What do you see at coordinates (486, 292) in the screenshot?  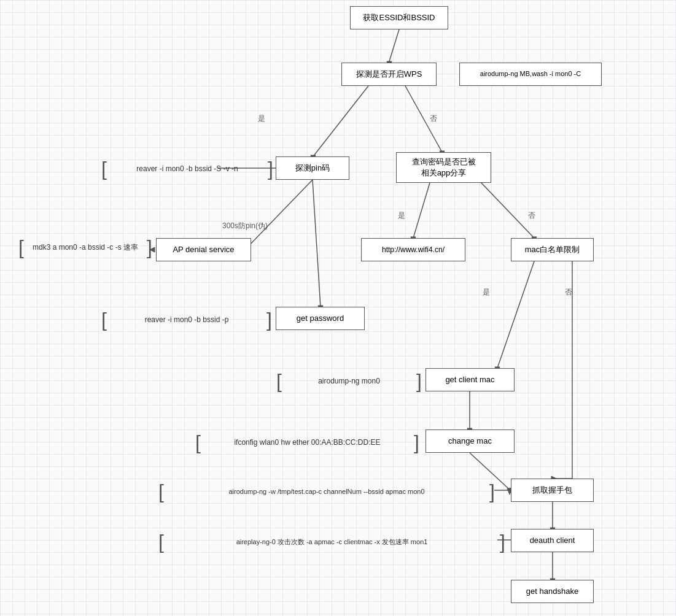 I see `yes3-label: 是` at bounding box center [486, 292].